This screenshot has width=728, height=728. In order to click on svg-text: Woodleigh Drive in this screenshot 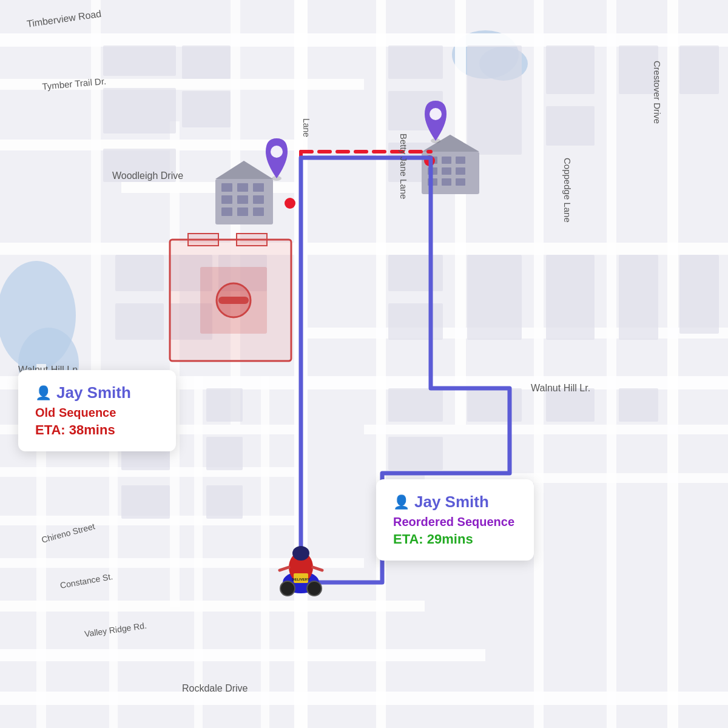, I will do `click(148, 176)`.